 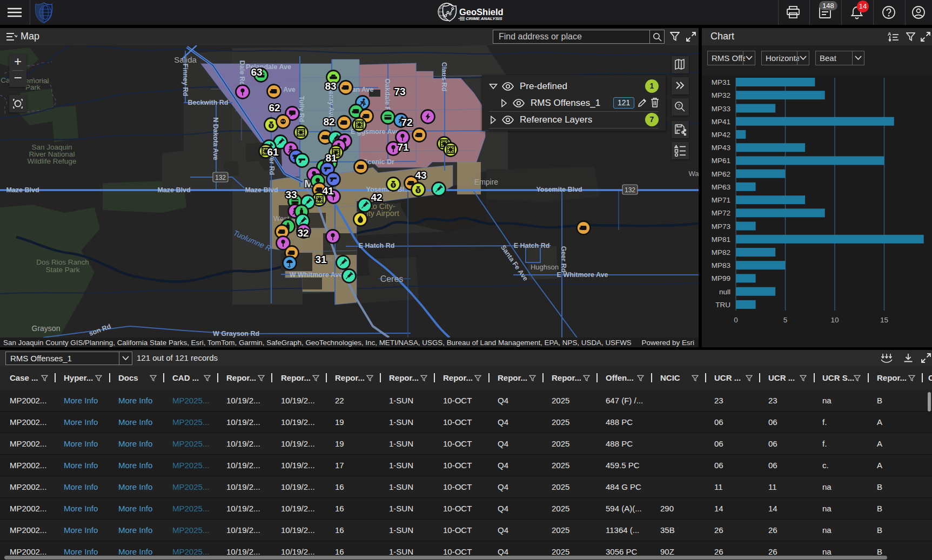 I want to click on svg-text: 73, so click(x=400, y=92).